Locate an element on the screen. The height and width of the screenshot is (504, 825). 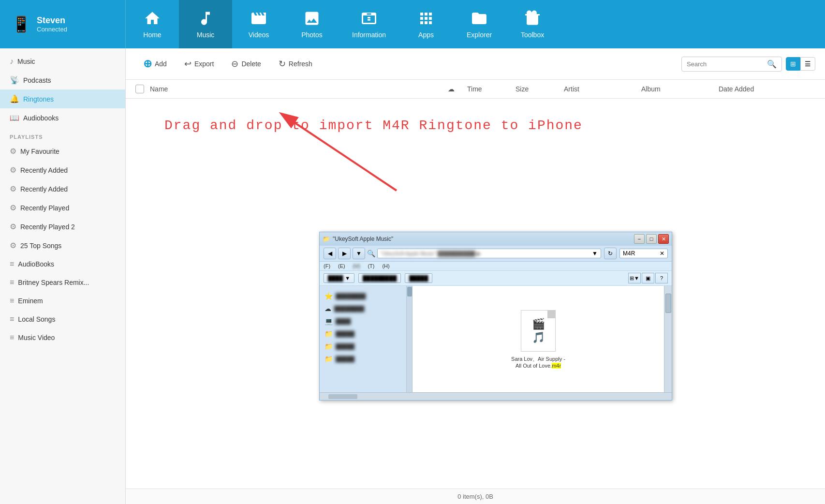
win-sidebar-scrollbar is located at coordinates (410, 339).